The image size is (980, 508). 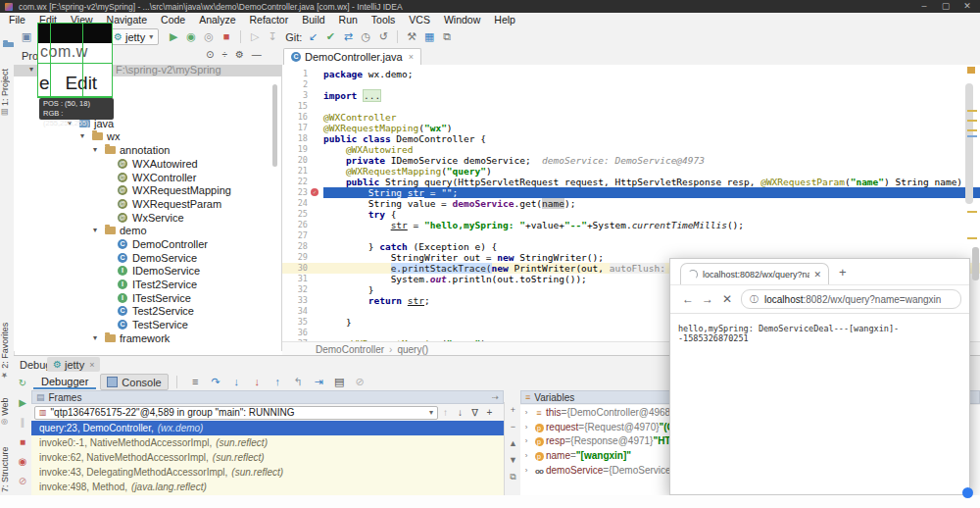 What do you see at coordinates (257, 55) in the screenshot?
I see `hide-icon: —` at bounding box center [257, 55].